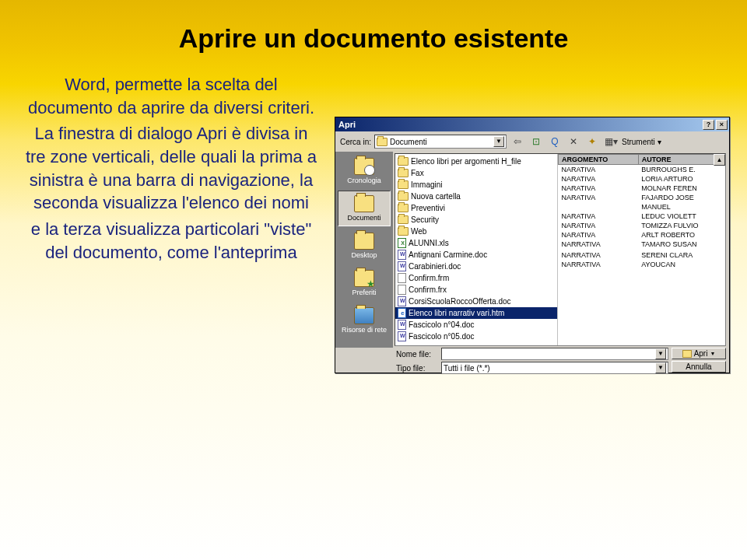 This screenshot has height=560, width=747. What do you see at coordinates (476, 336) in the screenshot?
I see `file-item: Fascicolo n°05.doc` at bounding box center [476, 336].